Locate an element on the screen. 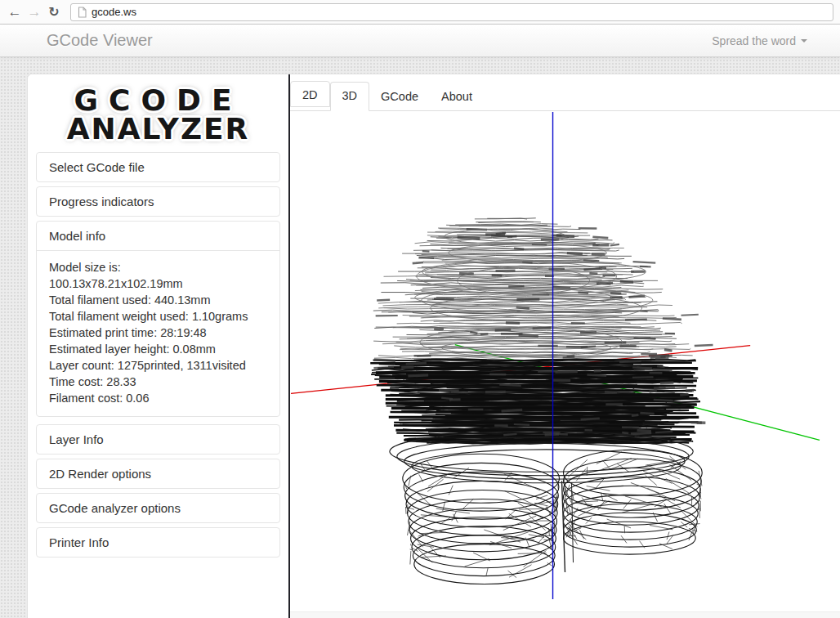  caret-down-icon is located at coordinates (804, 41).